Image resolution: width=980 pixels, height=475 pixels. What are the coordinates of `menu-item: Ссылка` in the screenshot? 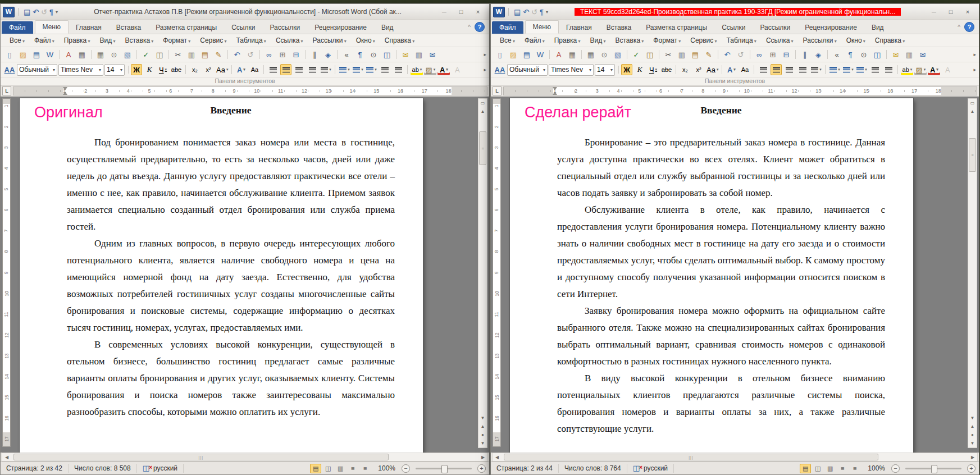 It's located at (290, 40).